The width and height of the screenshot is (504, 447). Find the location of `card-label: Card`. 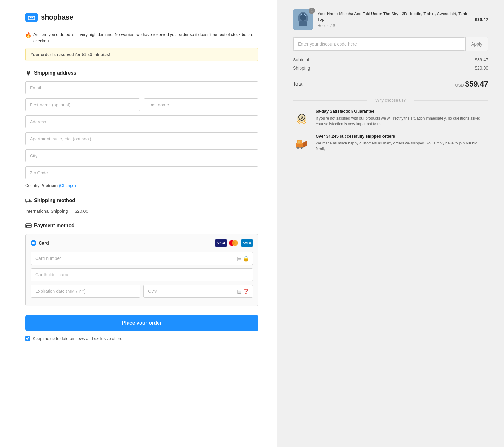

card-label: Card is located at coordinates (40, 243).